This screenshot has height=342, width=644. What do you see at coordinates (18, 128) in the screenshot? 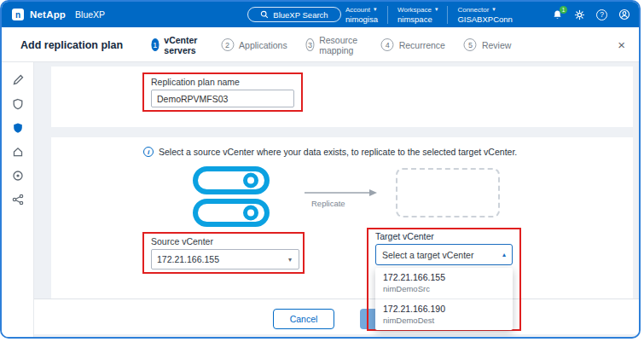
I see `protection-shield-icon` at bounding box center [18, 128].